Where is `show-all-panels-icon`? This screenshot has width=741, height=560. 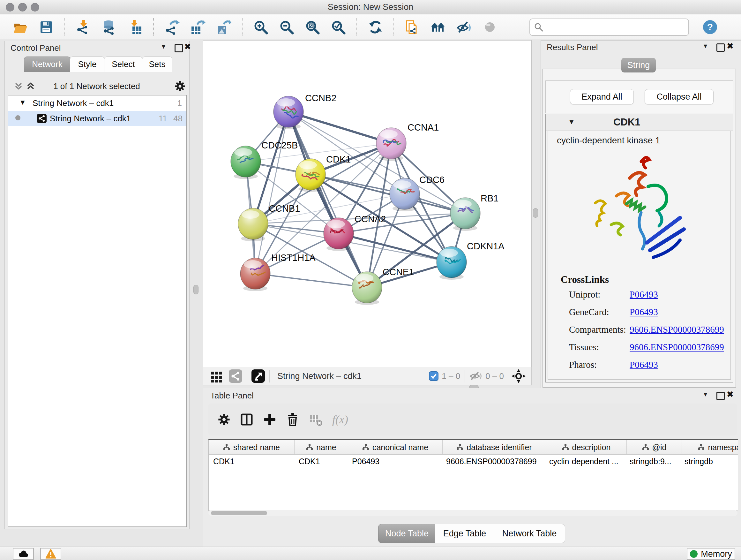
show-all-panels-icon is located at coordinates (438, 27).